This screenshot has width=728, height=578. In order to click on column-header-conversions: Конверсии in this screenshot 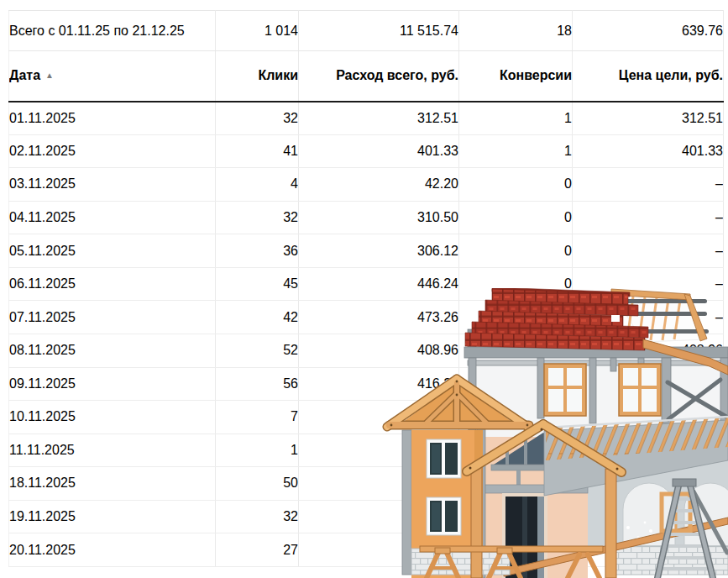, I will do `click(516, 76)`.